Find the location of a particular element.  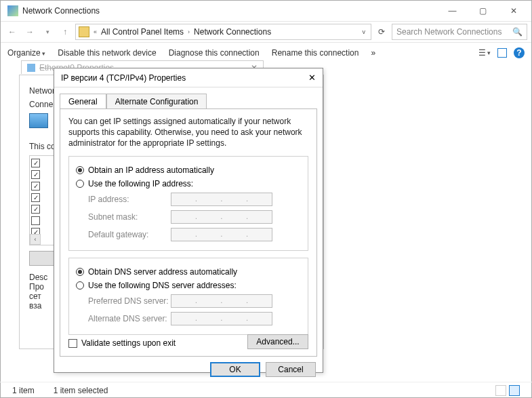

titlebar: Network Connections is located at coordinates (266, 11).